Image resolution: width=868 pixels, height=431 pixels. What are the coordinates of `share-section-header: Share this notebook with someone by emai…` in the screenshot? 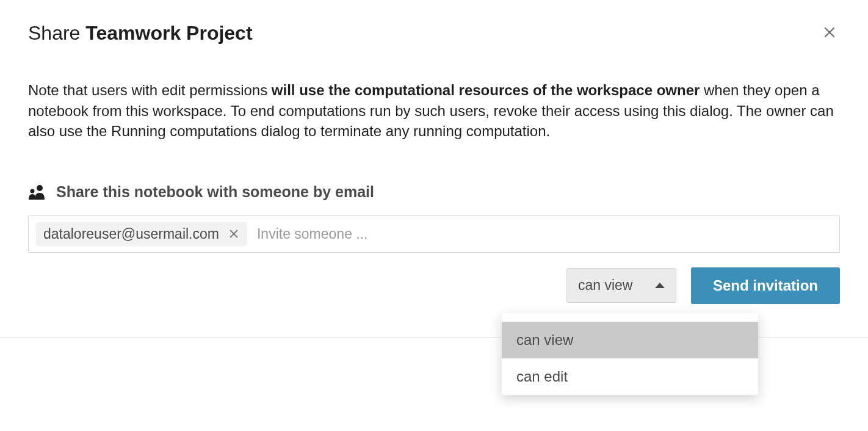 It's located at (434, 192).